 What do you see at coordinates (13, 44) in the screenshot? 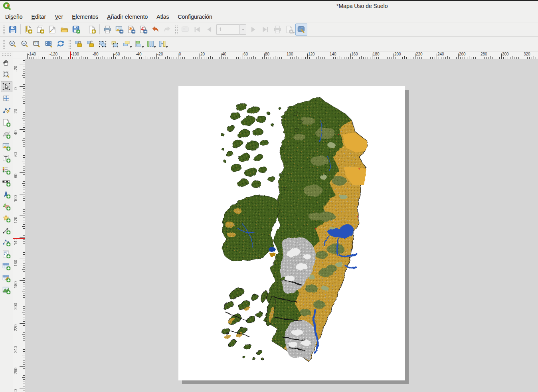
I see `zoom-in-button` at bounding box center [13, 44].